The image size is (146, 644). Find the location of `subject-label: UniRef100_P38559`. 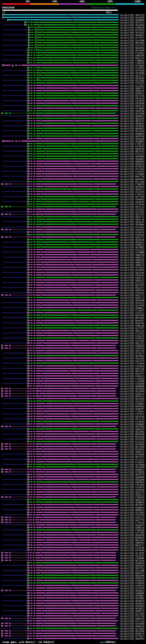

subject-label: UniRef100_P38559 is located at coordinates (132, 586).